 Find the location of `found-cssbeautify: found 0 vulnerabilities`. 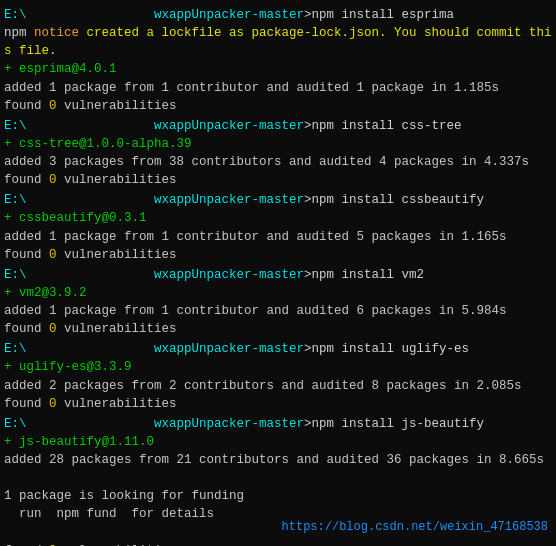

found-cssbeautify: found 0 vulnerabilities is located at coordinates (278, 255).